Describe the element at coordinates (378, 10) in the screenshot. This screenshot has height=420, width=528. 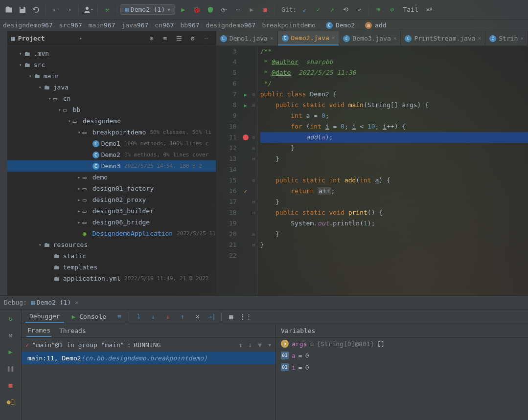
I see `coverage-result-icon: ⊞` at that location.